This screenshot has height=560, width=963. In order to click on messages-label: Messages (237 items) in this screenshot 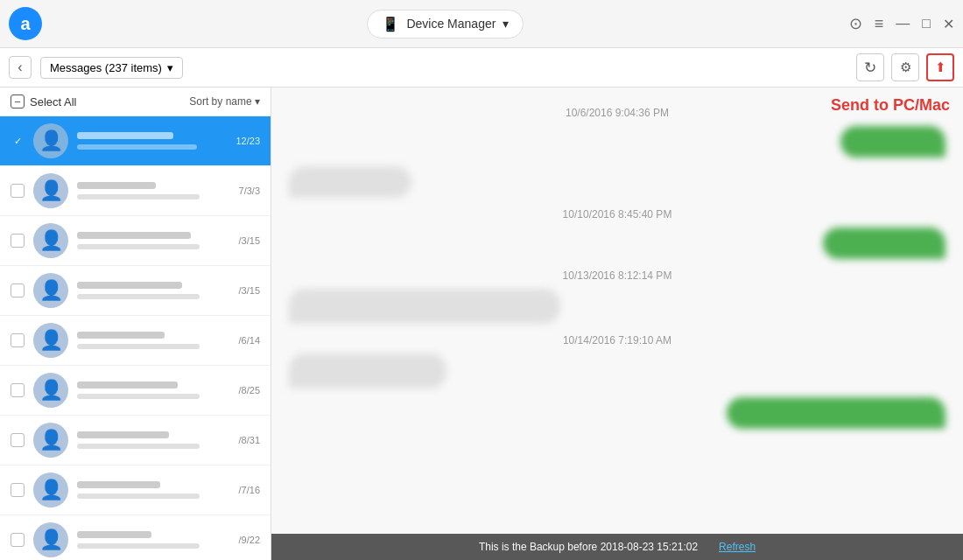, I will do `click(106, 68)`.